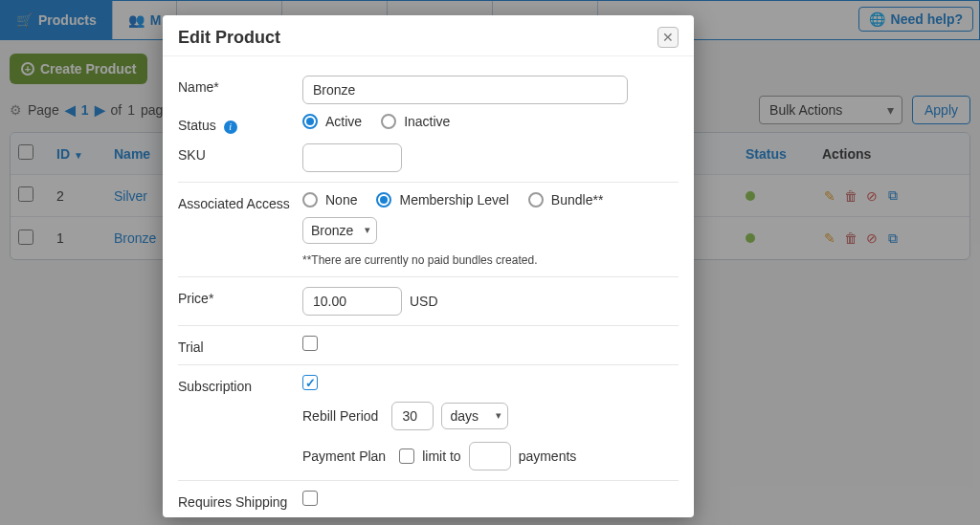 The width and height of the screenshot is (980, 525). What do you see at coordinates (240, 202) in the screenshot?
I see `label-associated-access: Associated Access` at bounding box center [240, 202].